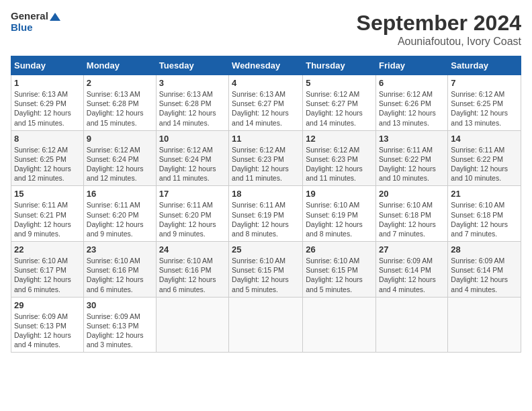  What do you see at coordinates (47, 250) in the screenshot?
I see `day-number: 22` at bounding box center [47, 250].